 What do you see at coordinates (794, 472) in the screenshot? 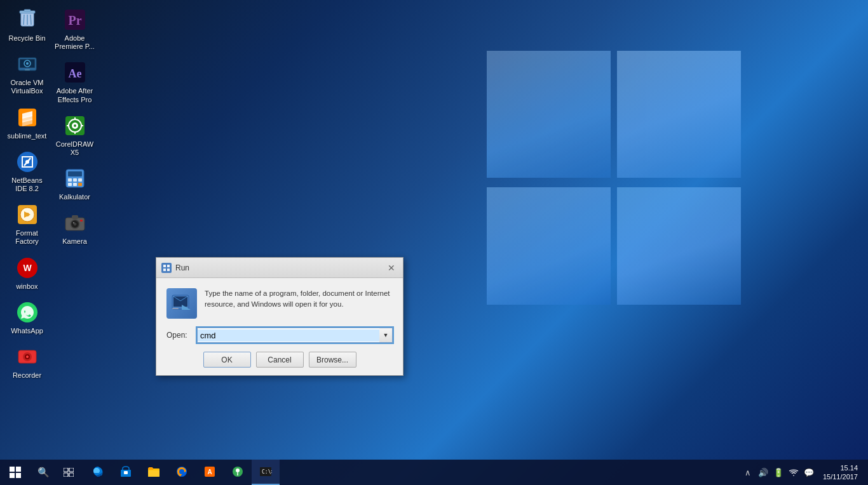
I see `tray-wifi` at bounding box center [794, 472].